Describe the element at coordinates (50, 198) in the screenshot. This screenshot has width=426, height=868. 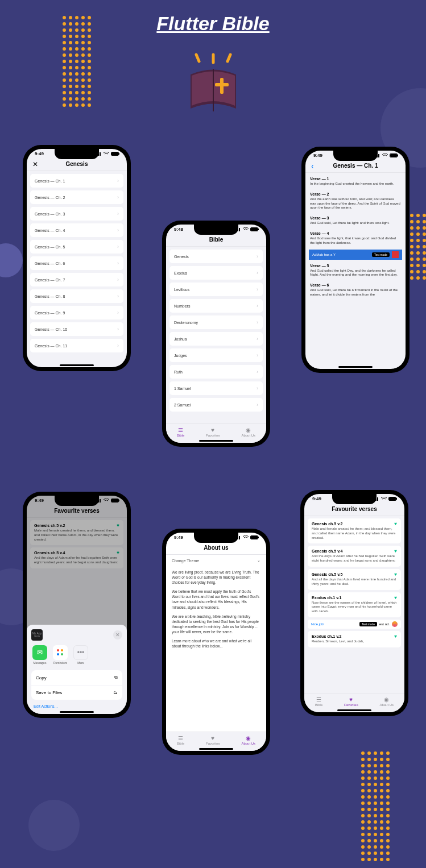
I see `chapter-label: Genesis — Ch. 2` at that location.